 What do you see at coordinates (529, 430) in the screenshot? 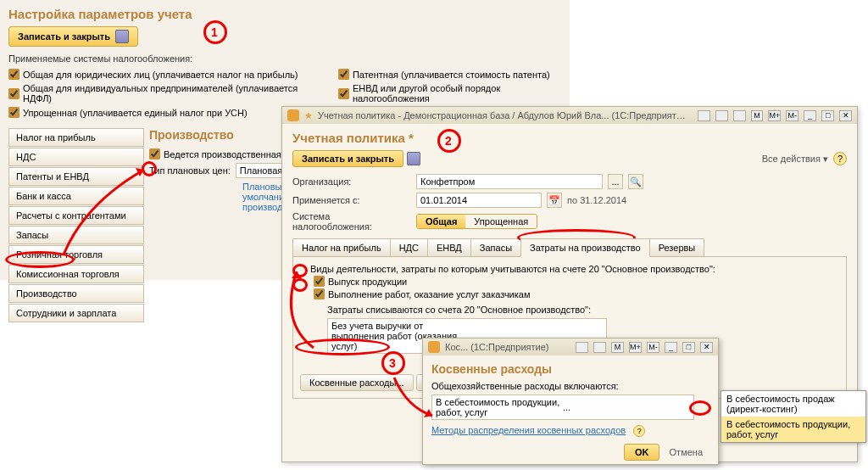
I see `distribution-methods-link: Методы распределения косвенных расходов` at bounding box center [529, 430].